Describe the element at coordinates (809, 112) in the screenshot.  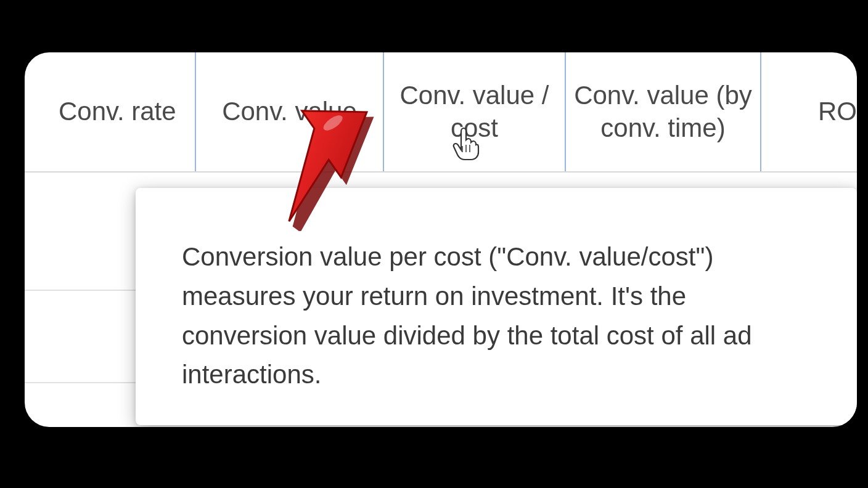
I see `column-header-roas: RO` at that location.